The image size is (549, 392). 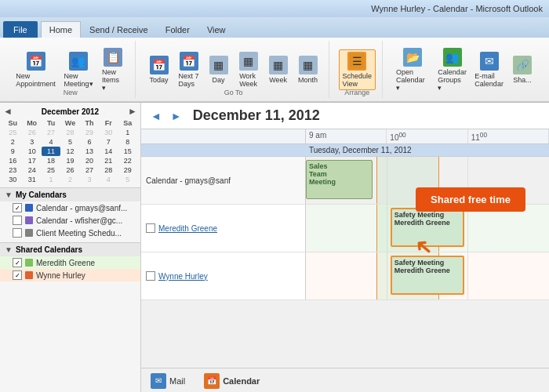 I want to click on nav-mail: ✉ Mail, so click(x=168, y=381).